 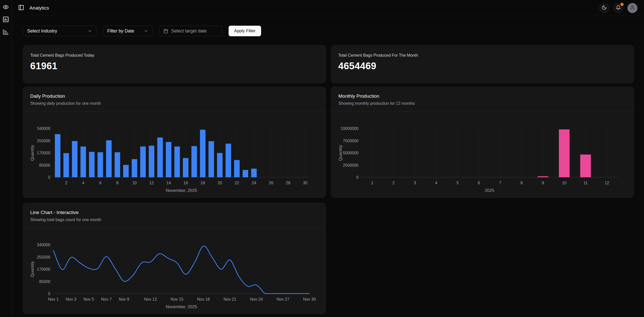 I want to click on svg-text: Nov 15, so click(x=177, y=299).